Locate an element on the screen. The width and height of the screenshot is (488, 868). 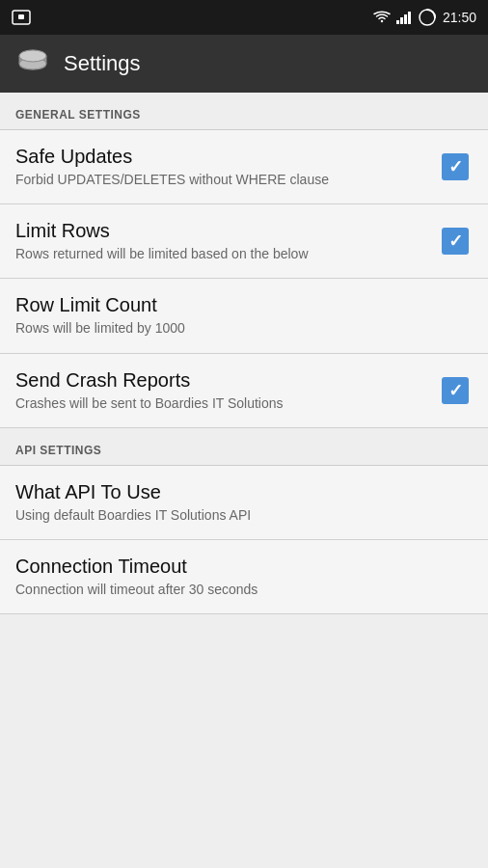
setting-text-safe-updates: Safe Updates Forbid UPDATES/DELETES with… is located at coordinates (227, 167).